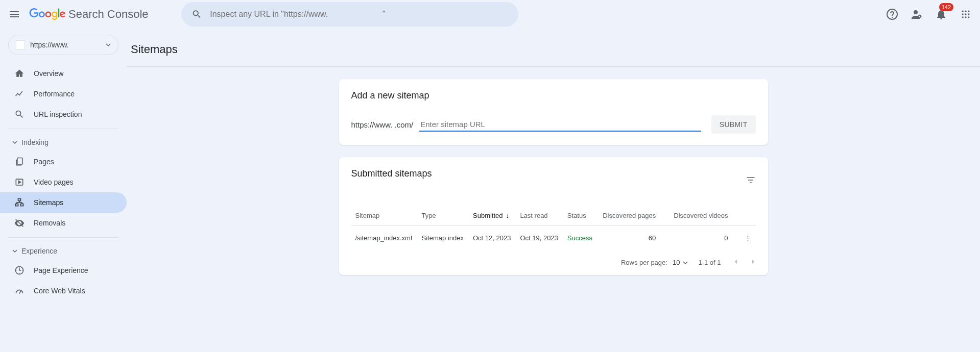 This screenshot has width=980, height=352. What do you see at coordinates (108, 14) in the screenshot?
I see `app-name: Search Console` at bounding box center [108, 14].